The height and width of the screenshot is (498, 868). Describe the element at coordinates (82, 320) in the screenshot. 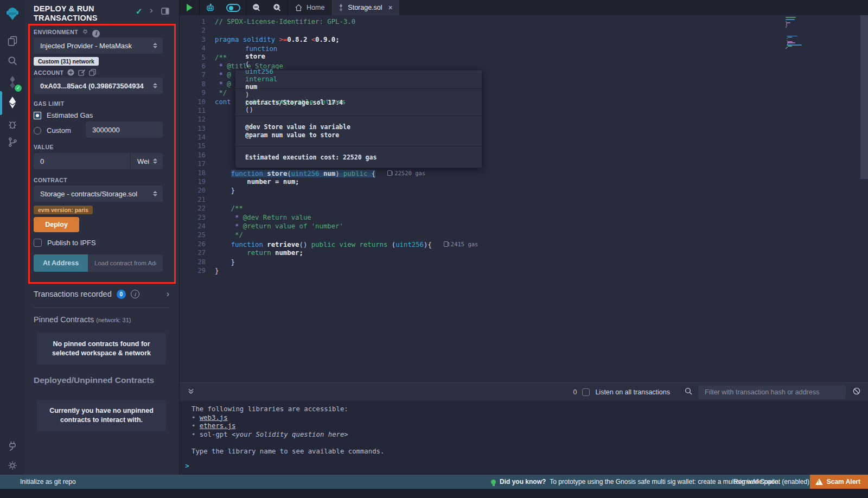

I see `pinned-contracts-title: Pinned Contracts (network: 31)` at that location.